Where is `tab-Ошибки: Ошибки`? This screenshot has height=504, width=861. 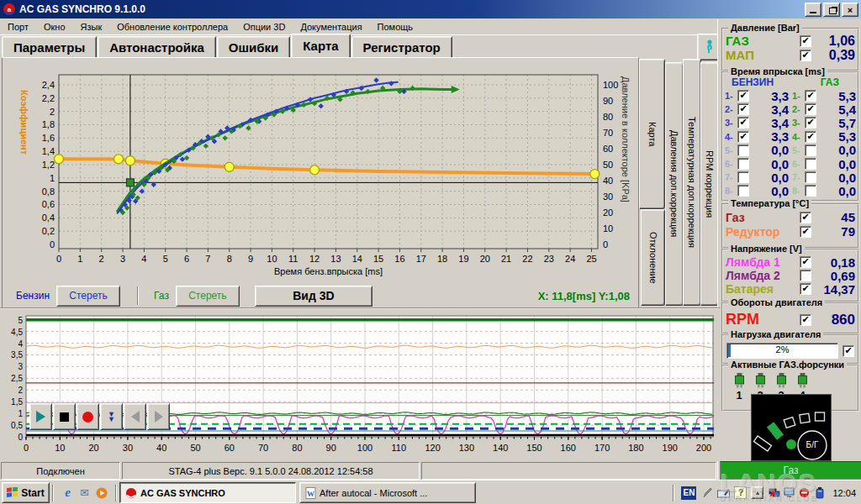 tab-Ошибки: Ошибки is located at coordinates (254, 47).